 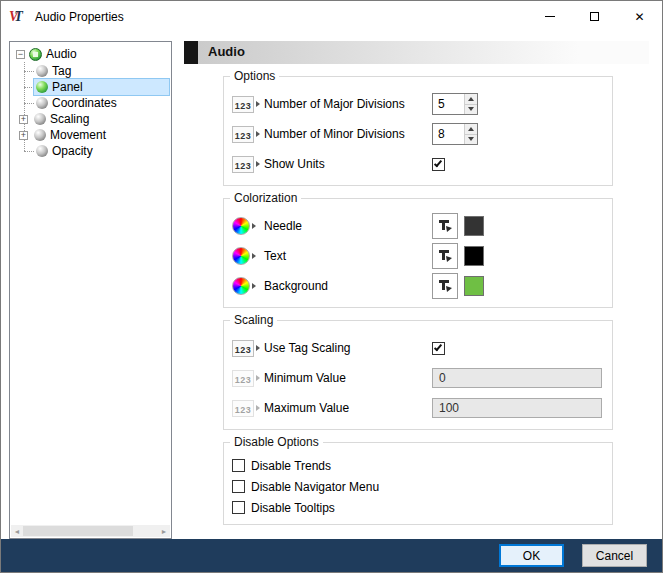 I want to click on tree-item-coordinates: Coordinates, so click(x=96, y=103).